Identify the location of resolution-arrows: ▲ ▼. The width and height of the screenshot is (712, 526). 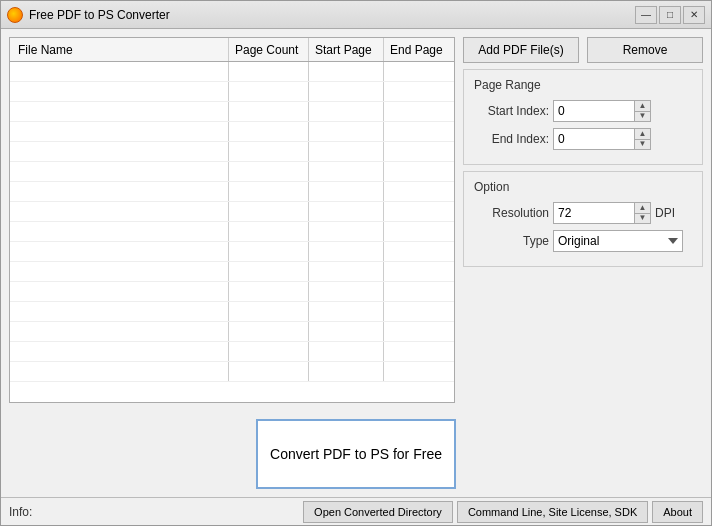
(642, 213).